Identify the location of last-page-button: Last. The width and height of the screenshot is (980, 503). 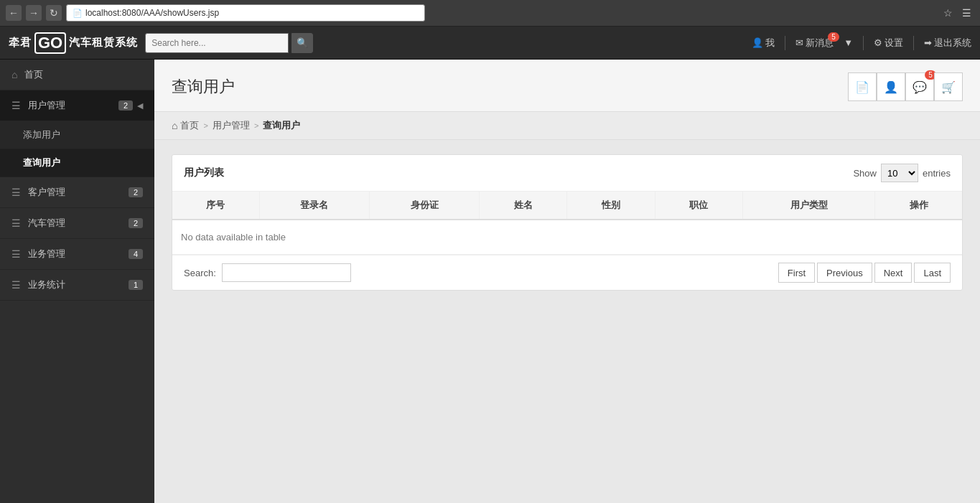
(932, 273).